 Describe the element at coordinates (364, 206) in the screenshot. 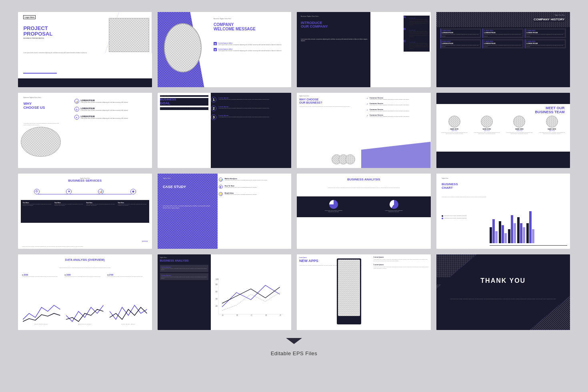

I see `pie-charts: Lorem ipsum dolor sit amet, consectetur …` at that location.